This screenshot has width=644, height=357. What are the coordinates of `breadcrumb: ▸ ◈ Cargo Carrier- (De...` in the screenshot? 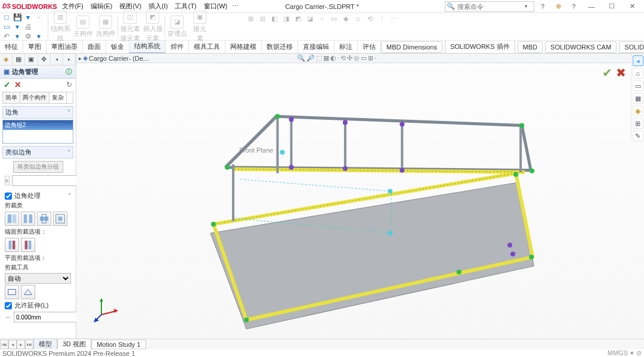 It's located at (113, 58).